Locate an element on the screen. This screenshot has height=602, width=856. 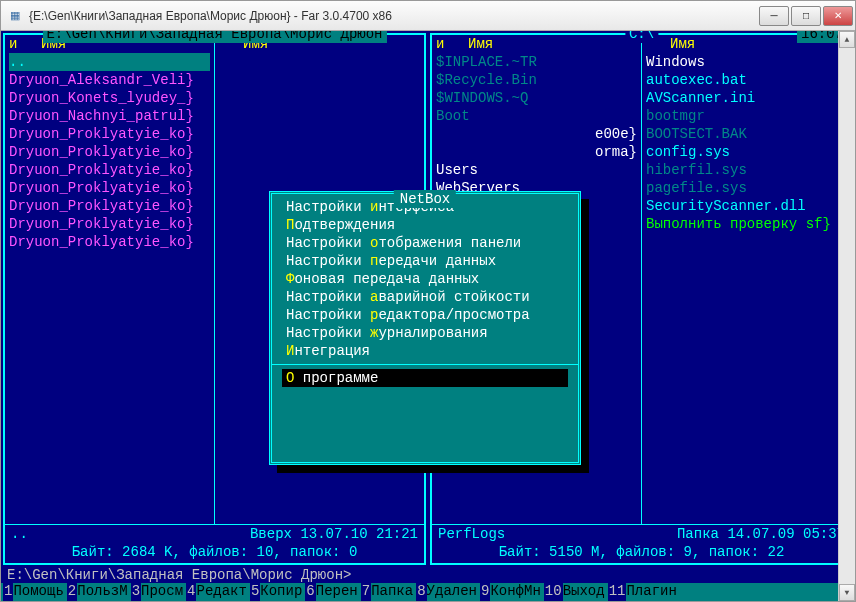
list-item: $Recycle.Bin is located at coordinates (536, 80).